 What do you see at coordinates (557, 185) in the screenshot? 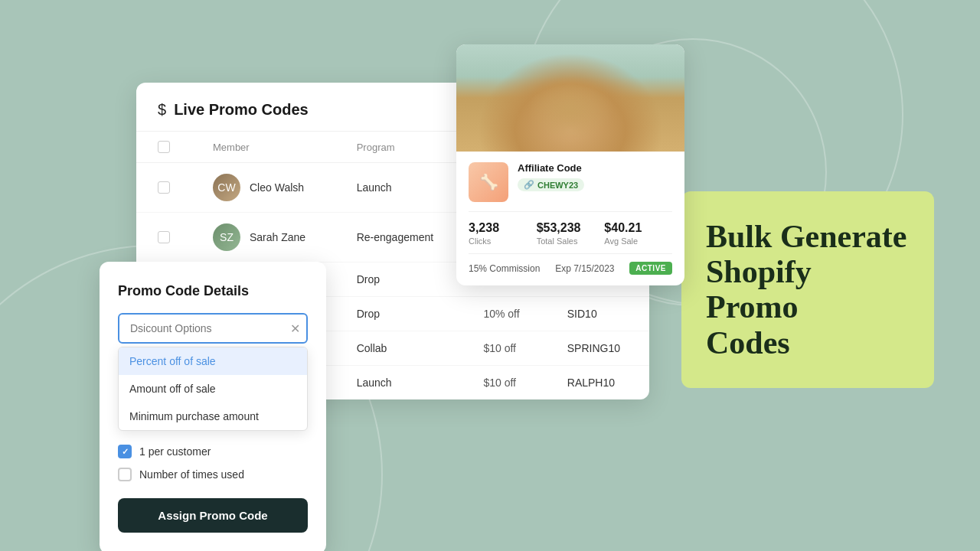
I see `affiliate-code: CHEWY23` at bounding box center [557, 185].